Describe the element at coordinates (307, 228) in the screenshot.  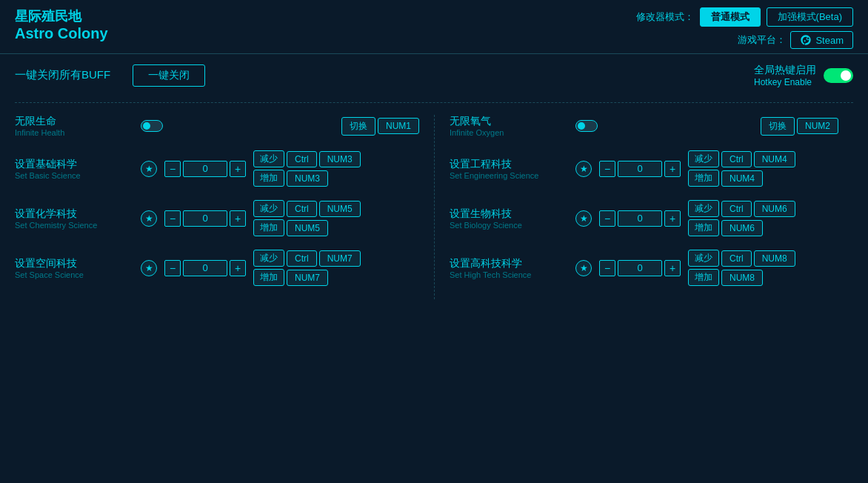
I see `chemistry-science-increase-row: 增加 NUM5` at that location.